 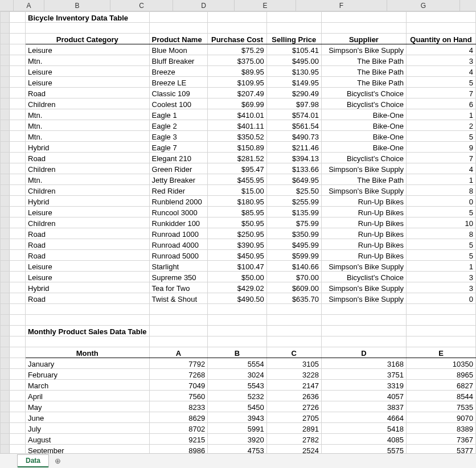 I want to click on table1-cell: Bicyclist's Choice, so click(x=363, y=93).